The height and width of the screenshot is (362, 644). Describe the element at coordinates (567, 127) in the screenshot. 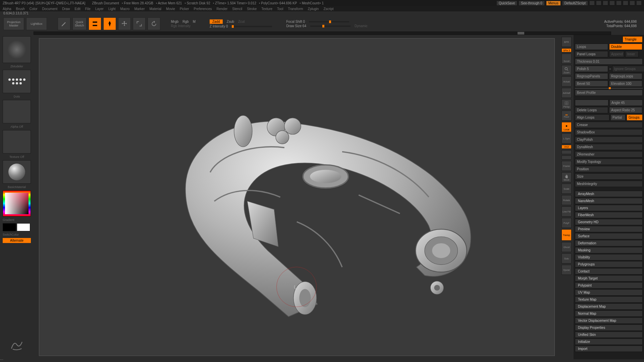

I see `local-button: Local` at that location.